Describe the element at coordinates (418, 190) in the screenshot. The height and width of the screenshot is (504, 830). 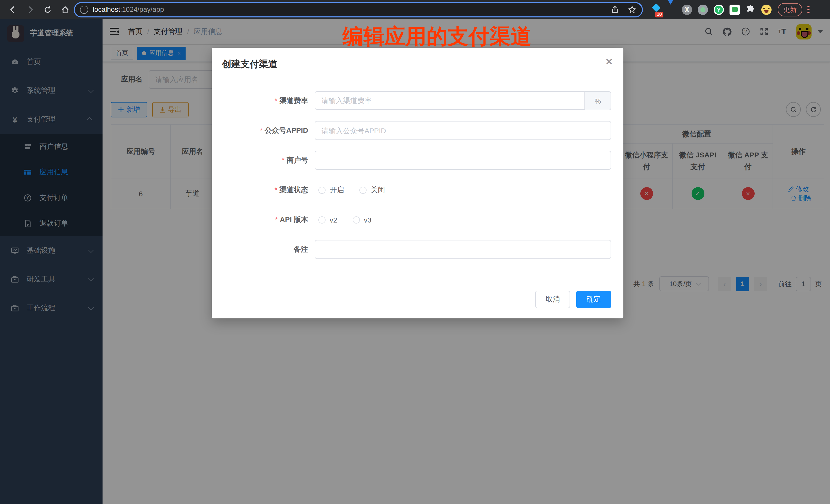
I see `form-row-status: 渠道状态 开启 关闭` at that location.